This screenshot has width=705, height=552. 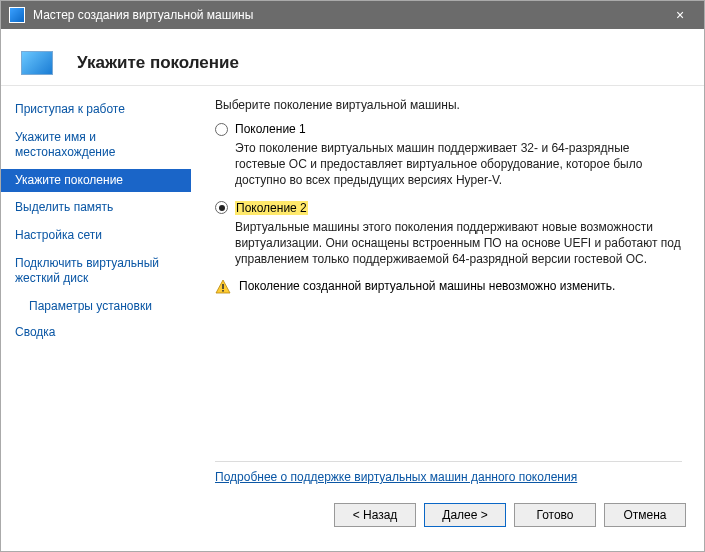 What do you see at coordinates (555, 515) in the screenshot?
I see `finish-button: Готово` at bounding box center [555, 515].